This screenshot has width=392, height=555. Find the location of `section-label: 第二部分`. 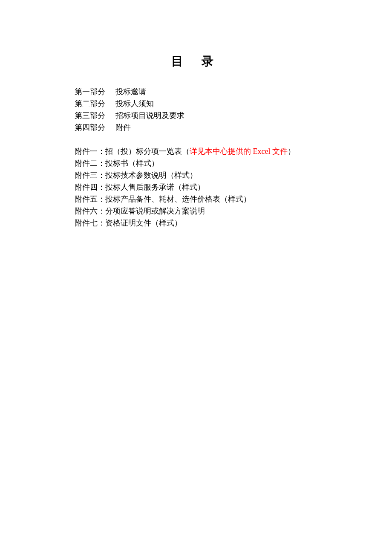

section-label: 第二部分 is located at coordinates (90, 104).